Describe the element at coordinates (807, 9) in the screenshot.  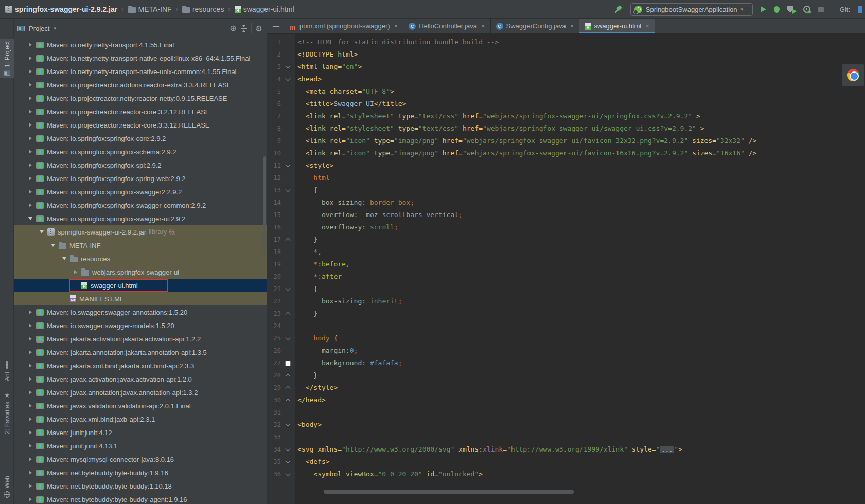
I see `profiler-button` at that location.